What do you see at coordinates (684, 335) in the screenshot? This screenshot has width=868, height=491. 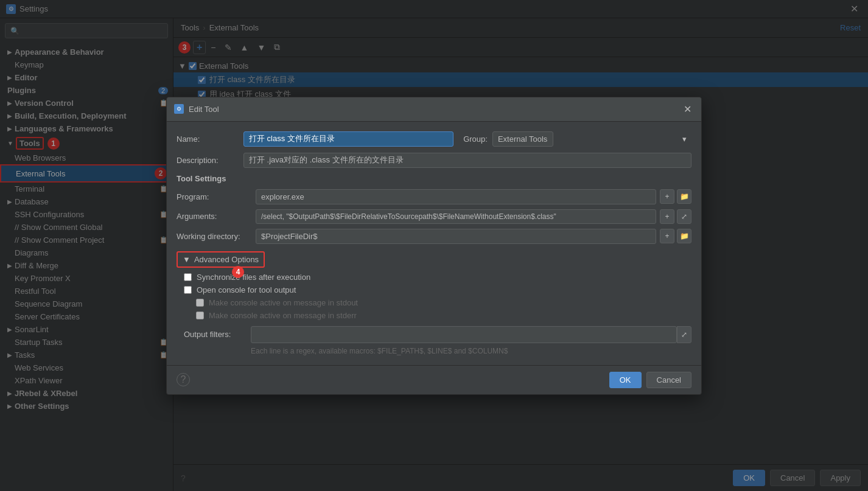 I see `output-filters-expand: ⤢` at bounding box center [684, 335].